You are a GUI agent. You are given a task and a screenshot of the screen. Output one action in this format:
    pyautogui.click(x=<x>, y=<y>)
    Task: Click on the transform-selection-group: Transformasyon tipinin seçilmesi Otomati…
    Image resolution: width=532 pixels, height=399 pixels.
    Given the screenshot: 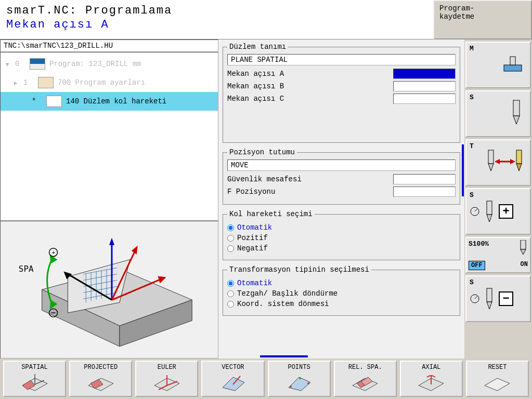 What is the action you would take?
    pyautogui.click(x=341, y=291)
    